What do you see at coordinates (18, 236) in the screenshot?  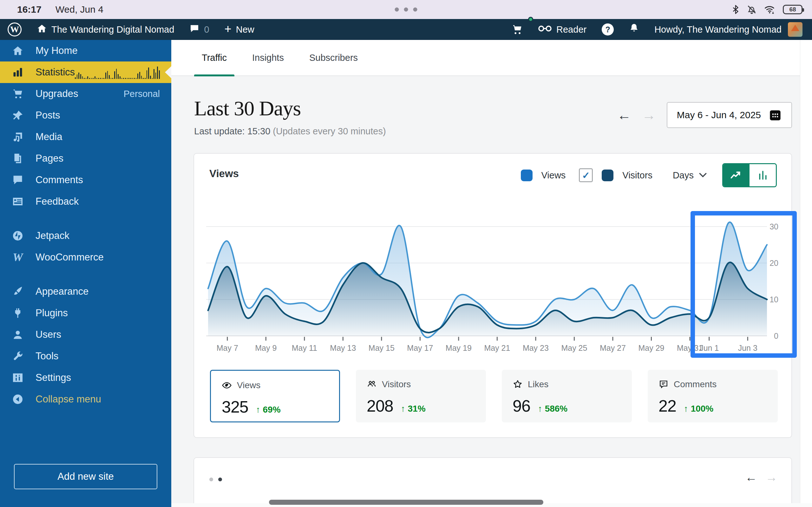 I see `jetpack-icon` at bounding box center [18, 236].